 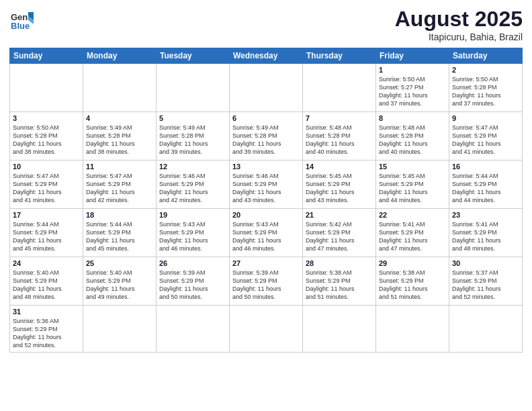 I want to click on day-number: 6, so click(x=266, y=118).